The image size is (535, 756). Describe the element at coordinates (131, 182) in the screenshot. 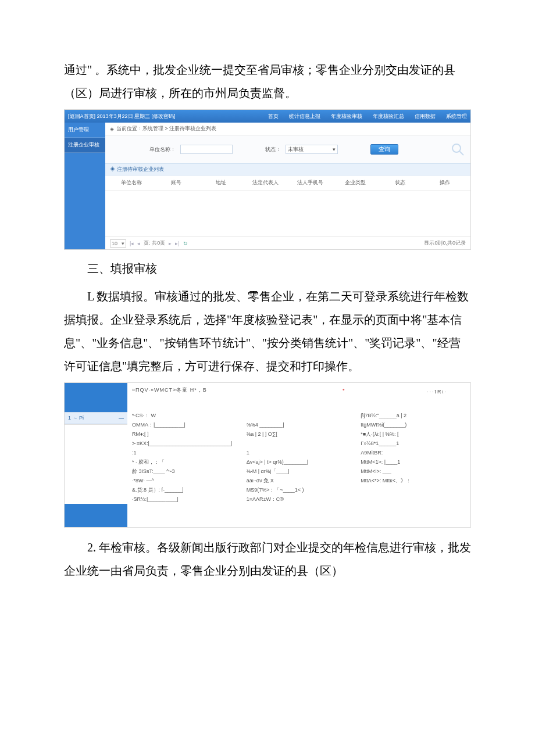

I see `col-unit-name: 单位名称` at that location.